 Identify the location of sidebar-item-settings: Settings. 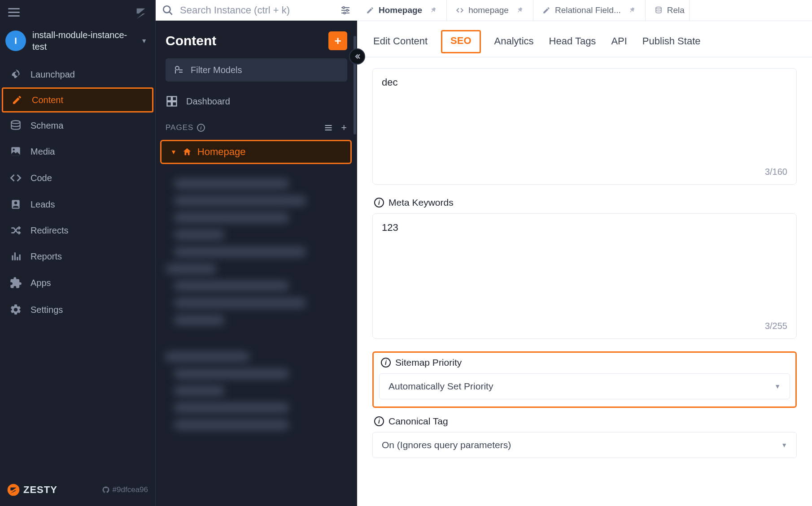
(78, 310).